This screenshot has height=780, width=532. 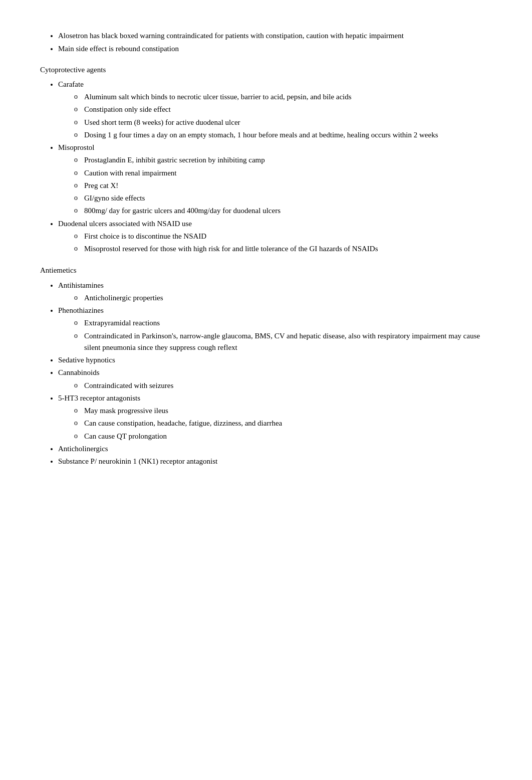 What do you see at coordinates (283, 411) in the screenshot?
I see `5ht3-sub-1: May mask progressive ileus` at bounding box center [283, 411].